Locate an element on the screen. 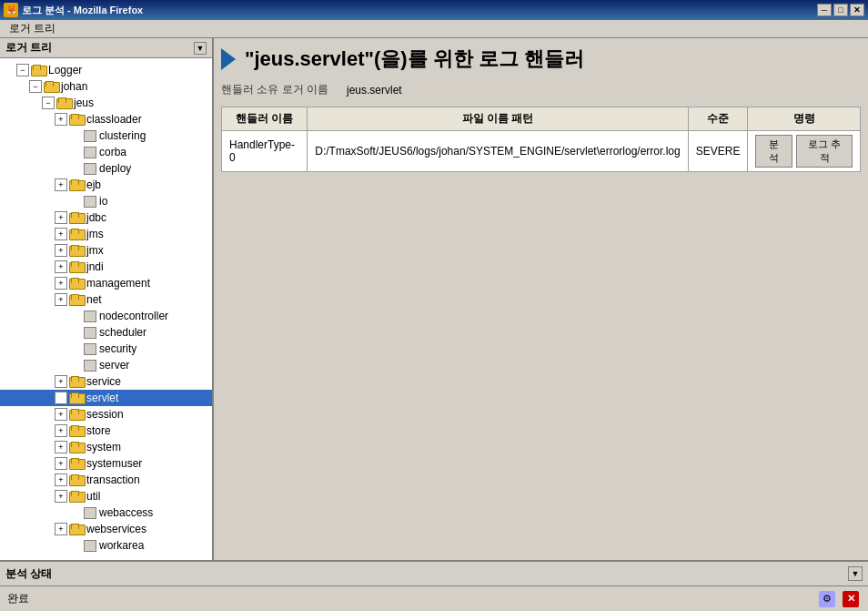 The width and height of the screenshot is (868, 611). node-label-service: service is located at coordinates (104, 382).